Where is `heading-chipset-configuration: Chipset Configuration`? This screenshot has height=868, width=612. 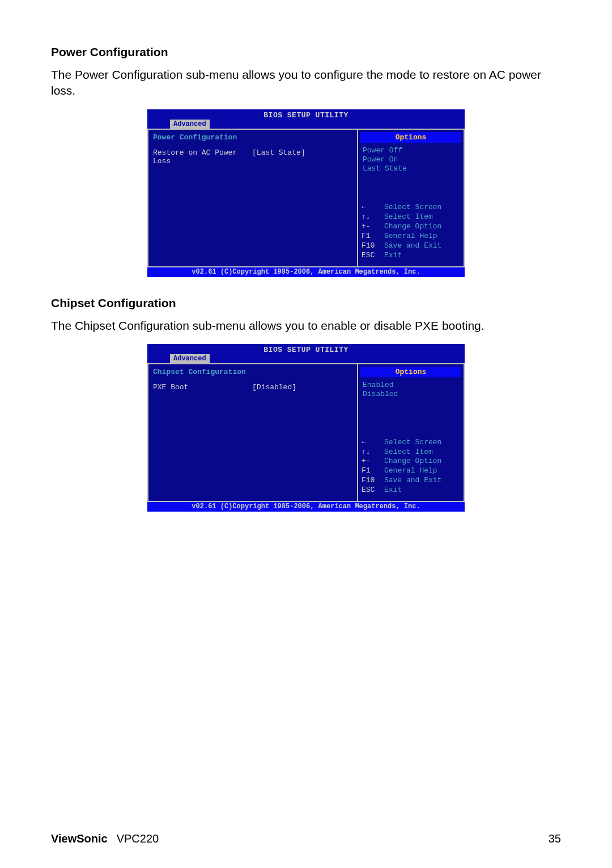 heading-chipset-configuration: Chipset Configuration is located at coordinates (306, 303).